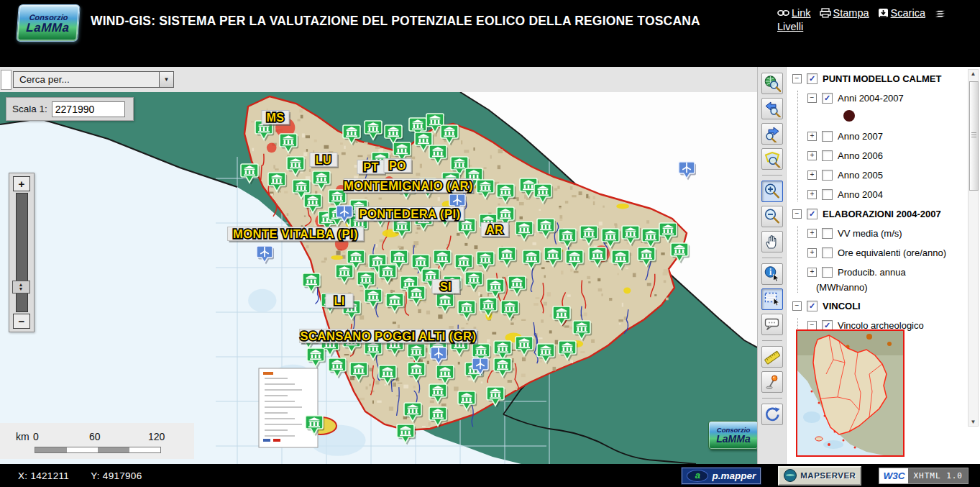 The image size is (980, 487). What do you see at coordinates (772, 134) in the screenshot?
I see `zoom-forward-tool` at bounding box center [772, 134].